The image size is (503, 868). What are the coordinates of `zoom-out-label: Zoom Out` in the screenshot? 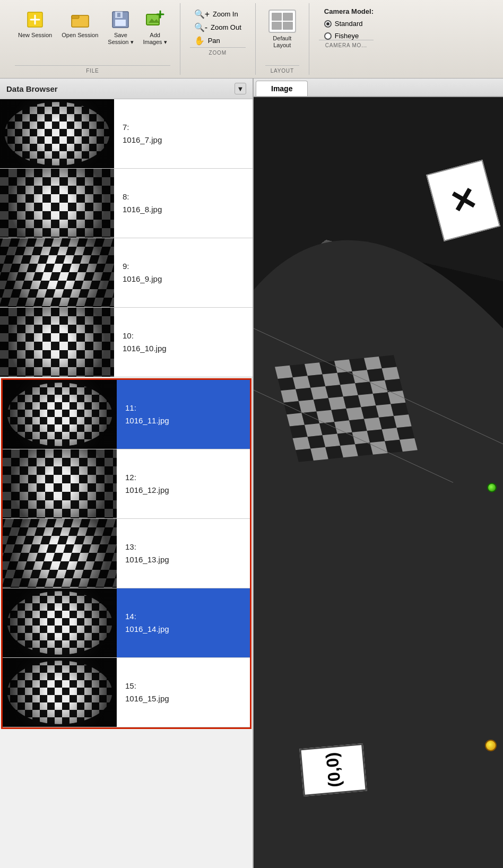 It's located at (226, 28).